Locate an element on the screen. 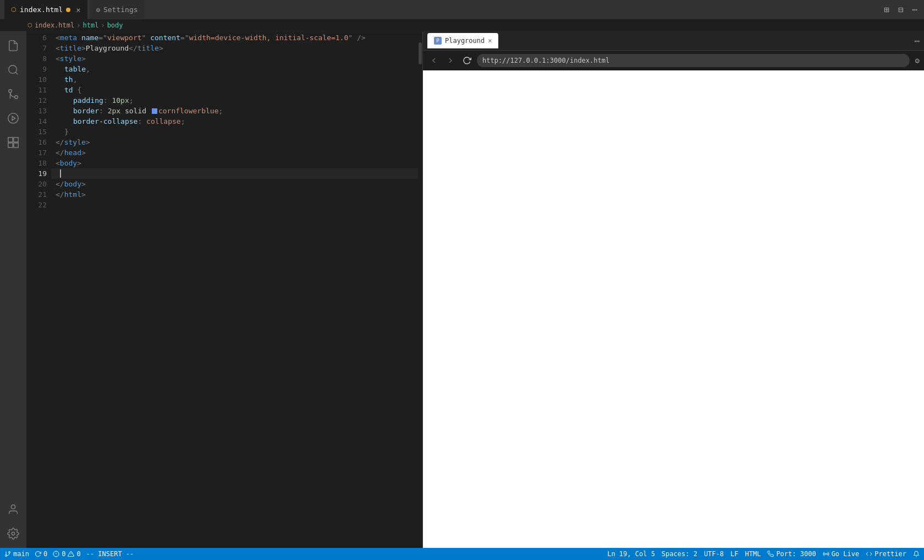 The width and height of the screenshot is (924, 560). tab-close-button: × is located at coordinates (78, 10).